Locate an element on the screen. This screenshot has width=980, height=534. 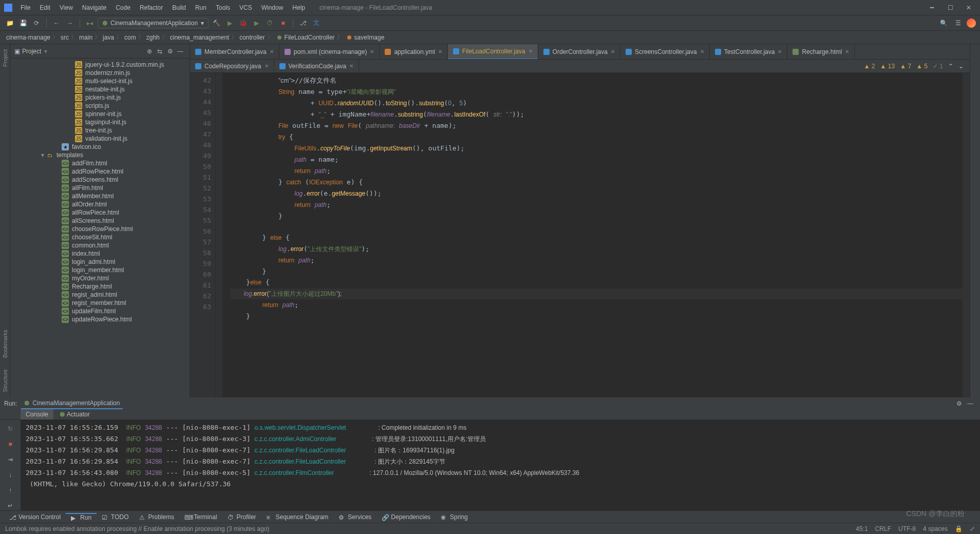
bottom-profiler: ⏱Profiler is located at coordinates (242, 517).